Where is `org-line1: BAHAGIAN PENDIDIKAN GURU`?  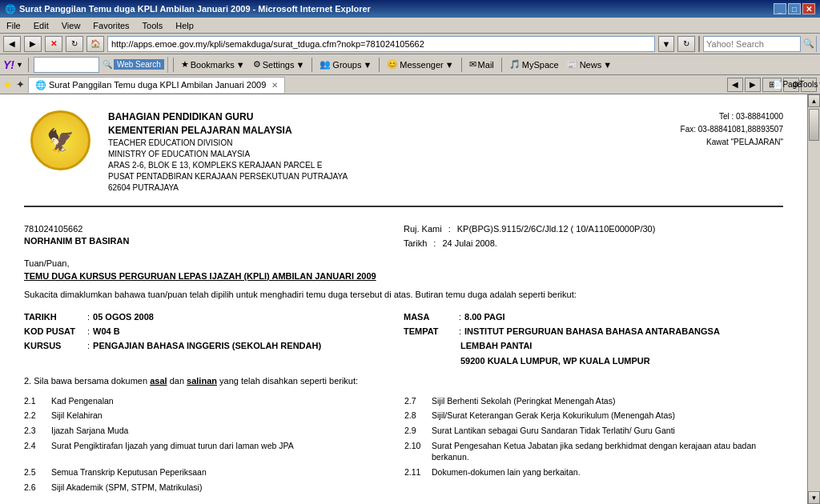 org-line1: BAHAGIAN PENDIDIKAN GURU is located at coordinates (388, 117).